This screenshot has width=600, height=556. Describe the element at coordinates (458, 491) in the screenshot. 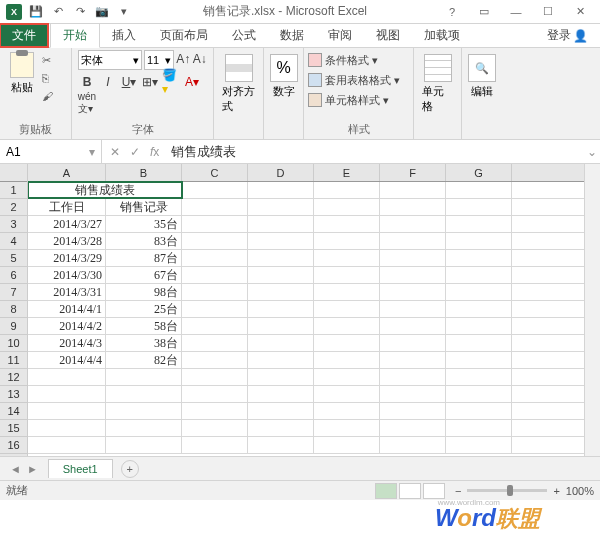

I see `zoom-out-icon: −` at that location.